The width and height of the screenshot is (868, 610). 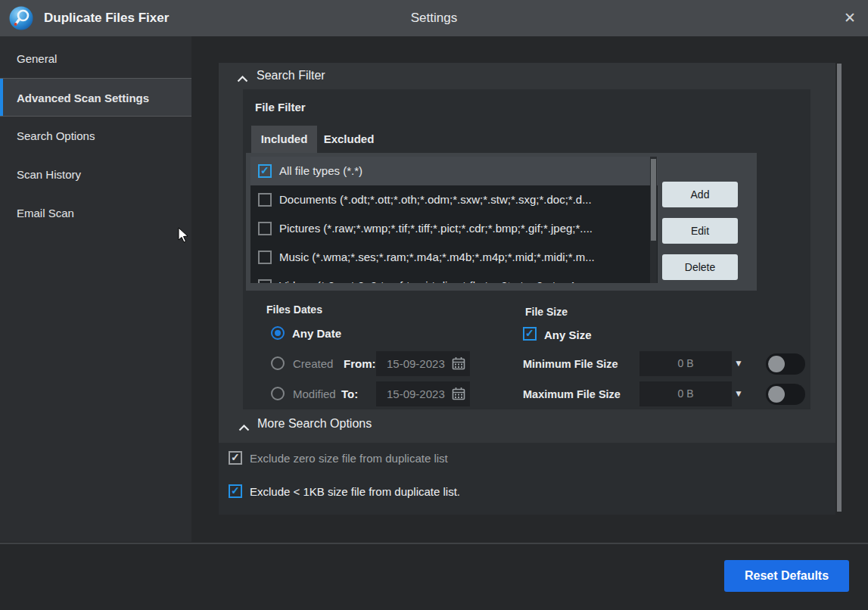 What do you see at coordinates (278, 333) in the screenshot?
I see `any-date-radio` at bounding box center [278, 333].